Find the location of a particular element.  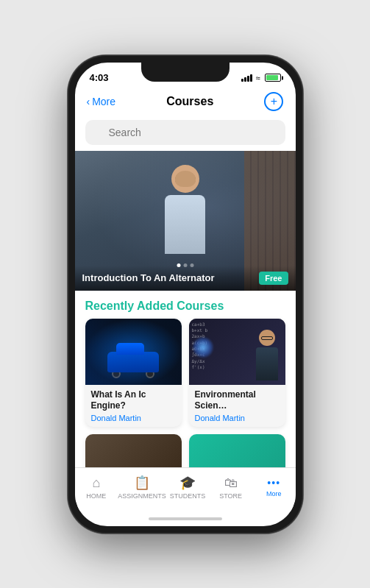

status-icons: ≈ is located at coordinates (260, 78).